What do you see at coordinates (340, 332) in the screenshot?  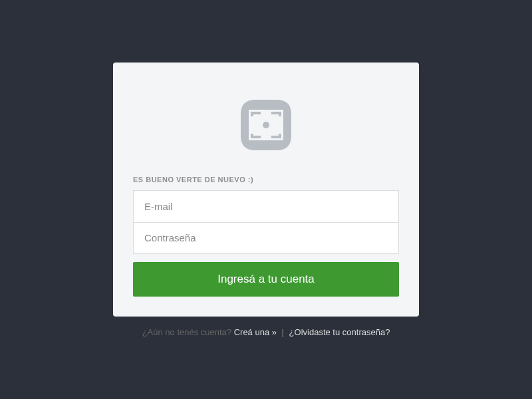 I see `forgot-password-link: ¿Olvidaste tu contraseña?` at bounding box center [340, 332].